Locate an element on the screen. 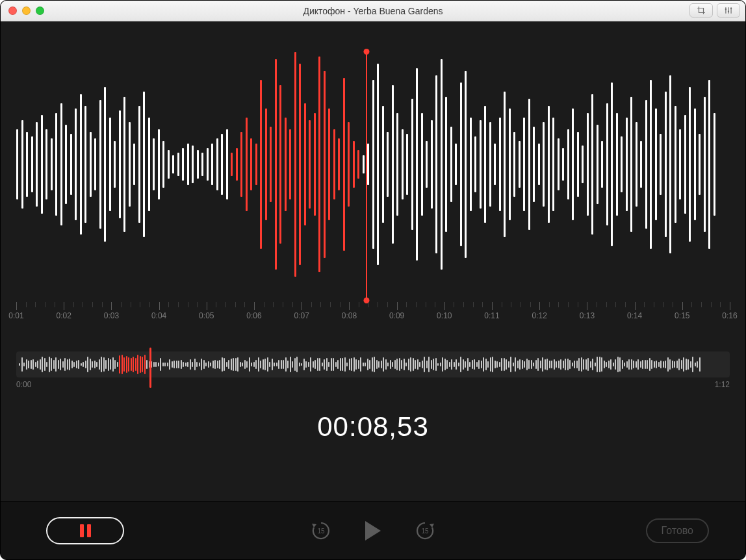  skip-back-15-button: 15 is located at coordinates (321, 531).